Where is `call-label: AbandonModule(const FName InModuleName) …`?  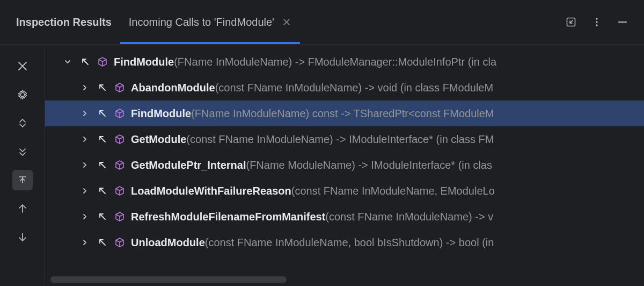 call-label: AbandonModule(const FName InModuleName) … is located at coordinates (312, 88).